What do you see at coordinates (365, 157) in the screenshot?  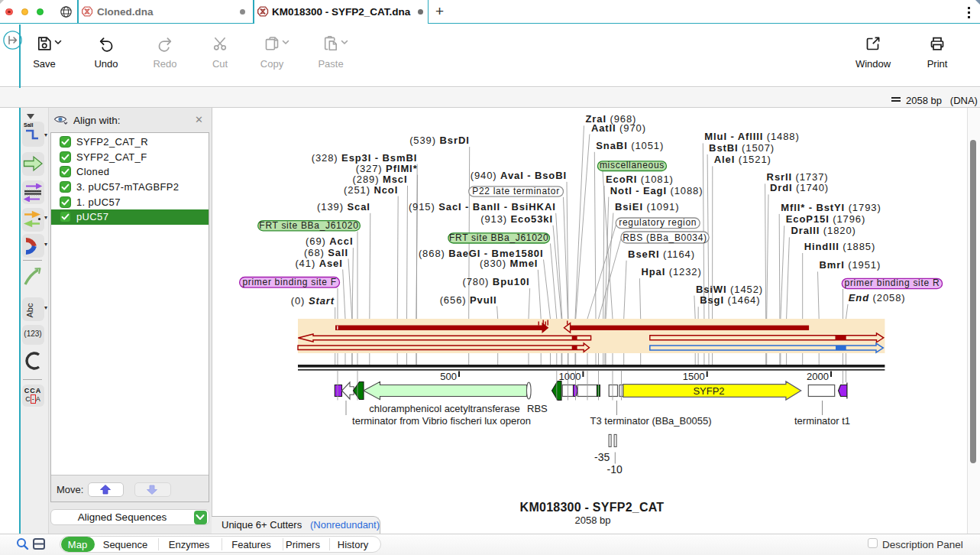 I see `svg-text: (328) Esp3I - BsmBI` at bounding box center [365, 157].